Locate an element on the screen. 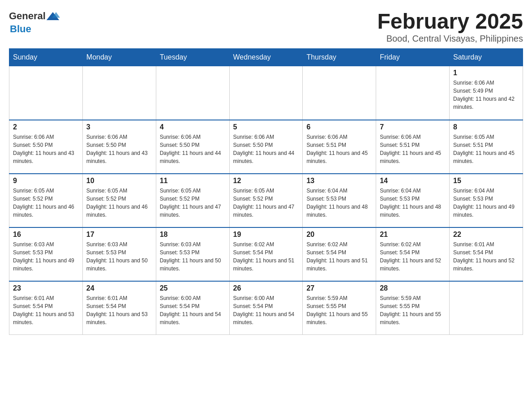 This screenshot has height=411, width=532. table-row: 7Sunrise: 6:06 AM Sunset: 5:51 PM Daylig… is located at coordinates (413, 147).